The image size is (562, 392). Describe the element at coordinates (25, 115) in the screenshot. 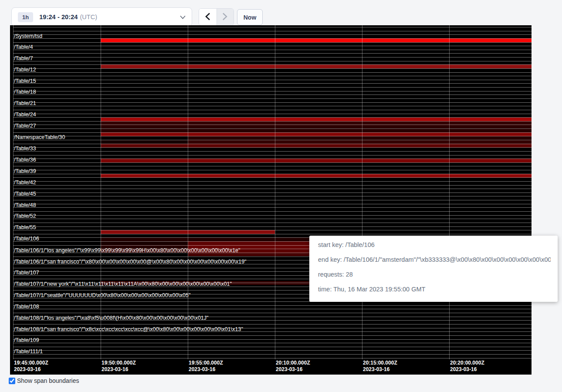

I see `row-label: /Table/24` at that location.